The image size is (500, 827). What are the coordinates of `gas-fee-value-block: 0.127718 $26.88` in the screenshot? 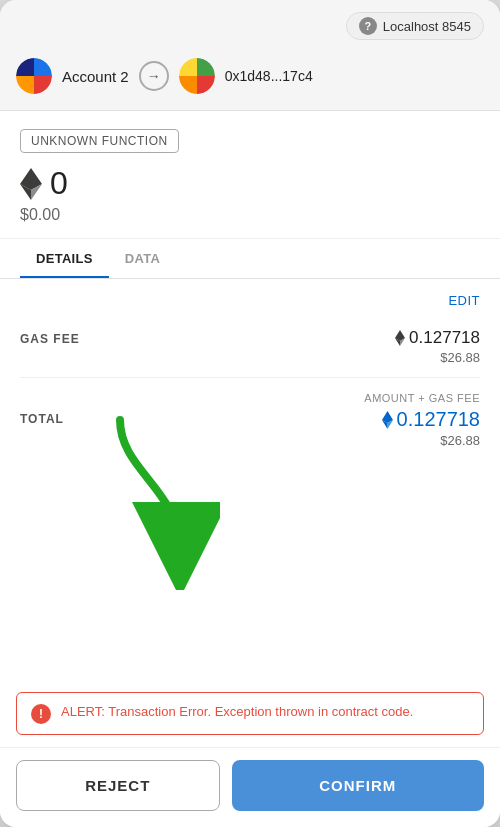 It's located at (438, 346).